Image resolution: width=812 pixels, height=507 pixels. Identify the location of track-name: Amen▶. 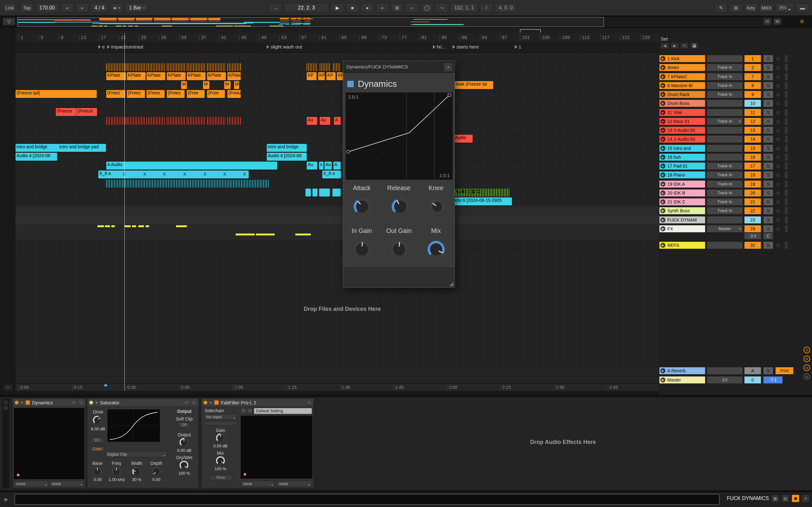
(682, 68).